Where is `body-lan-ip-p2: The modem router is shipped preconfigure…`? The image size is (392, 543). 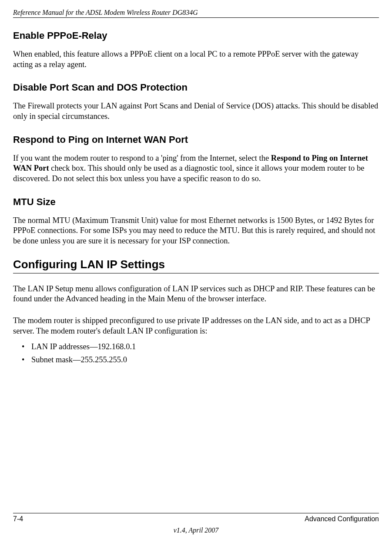 body-lan-ip-p2: The modem router is shipped preconfigure… is located at coordinates (196, 326).